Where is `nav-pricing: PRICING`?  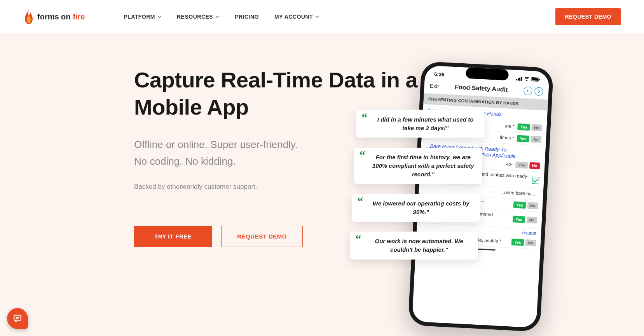 nav-pricing: PRICING is located at coordinates (247, 17).